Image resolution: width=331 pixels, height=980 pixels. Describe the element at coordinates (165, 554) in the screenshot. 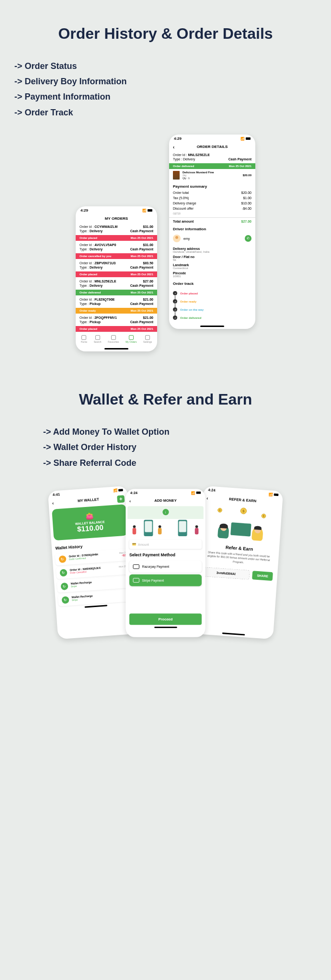

I see `method-label: Select Payment Method` at that location.